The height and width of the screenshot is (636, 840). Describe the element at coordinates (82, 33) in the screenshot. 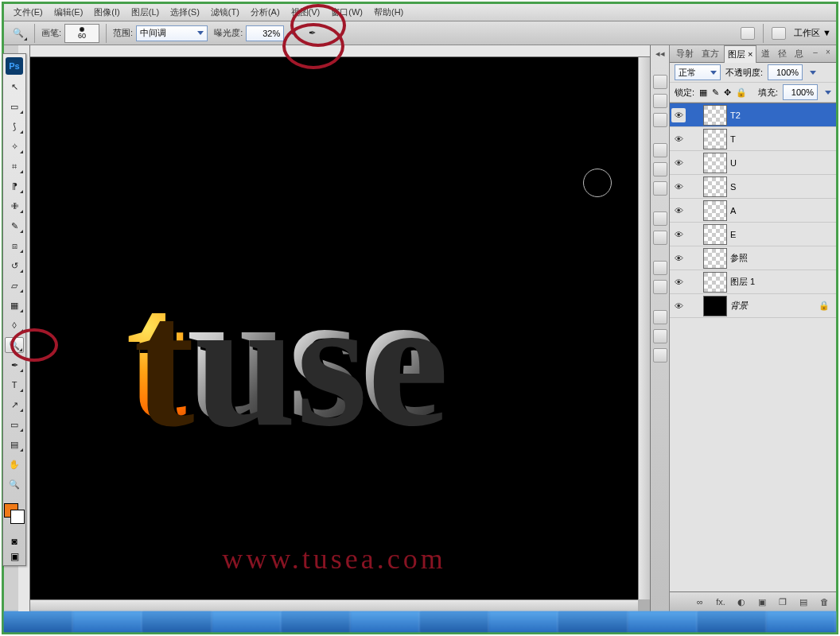

I see `brush-preset-picker: 60` at that location.